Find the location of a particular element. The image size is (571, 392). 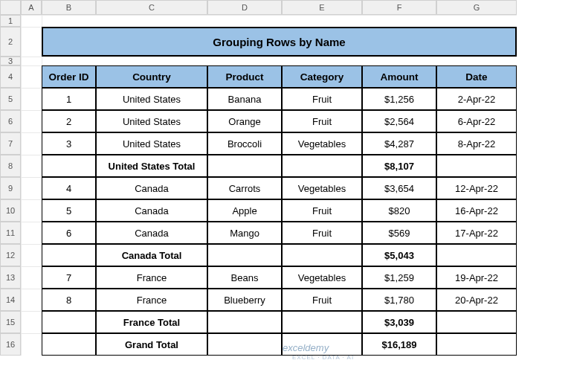

header-amount: Amount is located at coordinates (399, 77).